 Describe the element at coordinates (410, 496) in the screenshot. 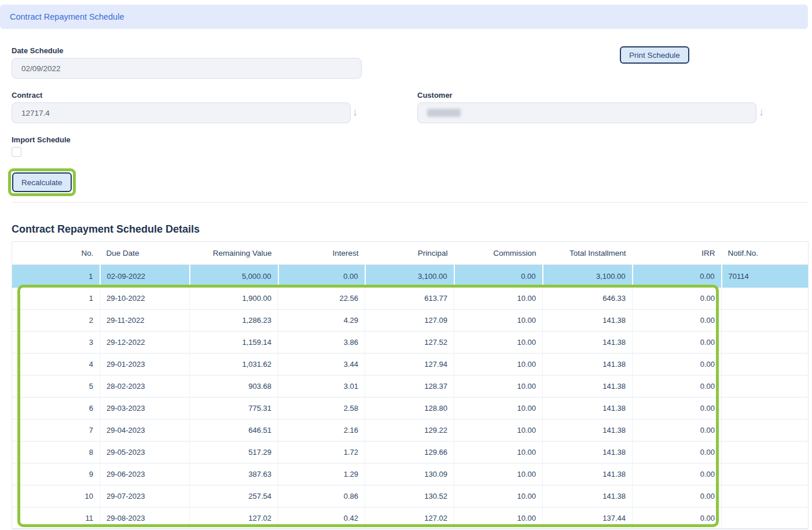

I see `table-cell: 130.52` at that location.